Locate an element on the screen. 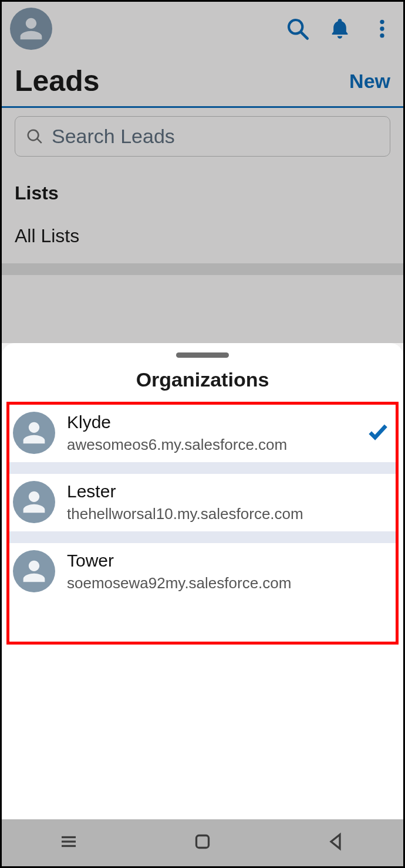  org-row: Klyde awesomeos6.my.salesforce.com is located at coordinates (203, 433).